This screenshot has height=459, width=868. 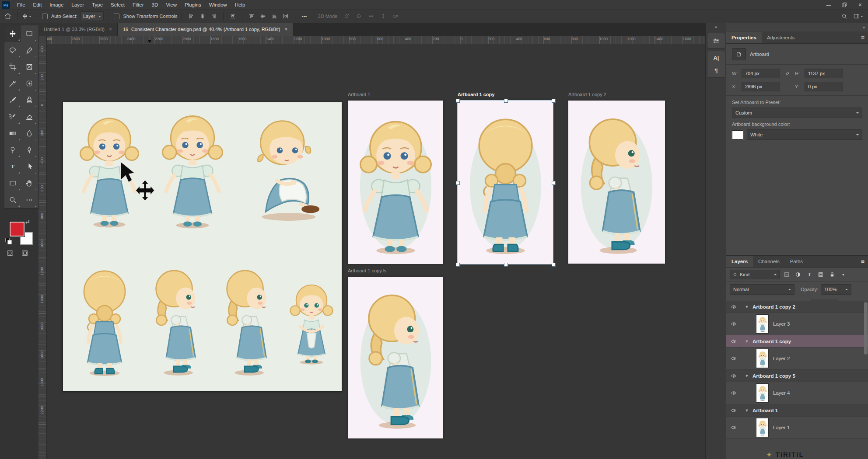 What do you see at coordinates (824, 73) in the screenshot?
I see `height-field: 1137 px` at bounding box center [824, 73].